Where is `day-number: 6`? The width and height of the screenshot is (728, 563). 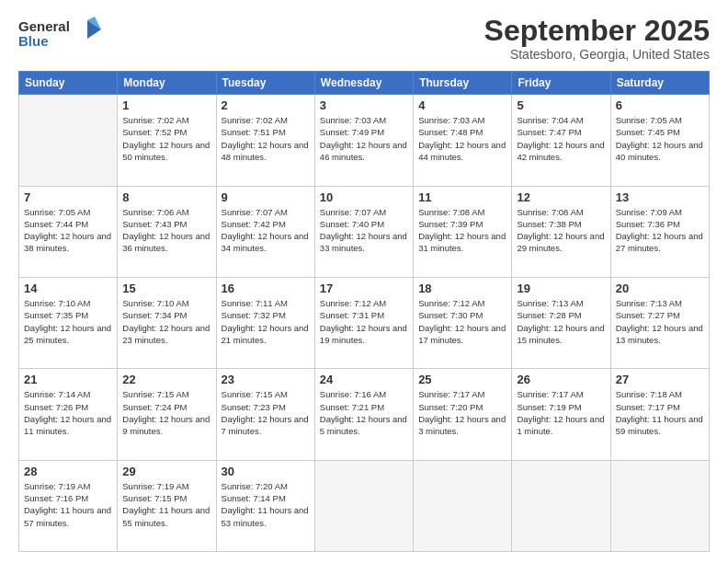 day-number: 6 is located at coordinates (660, 105).